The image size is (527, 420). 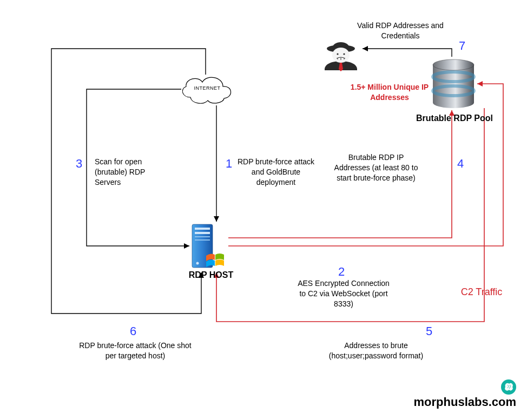 What do you see at coordinates (376, 168) in the screenshot?
I see `step-desc-4: Brutable RDP IP Addresses (at least 80 t…` at bounding box center [376, 168].